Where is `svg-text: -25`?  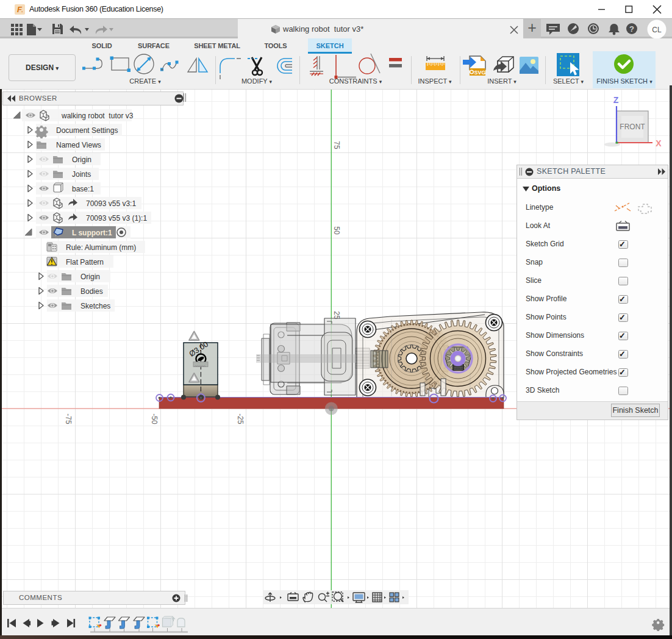 svg-text: -25 is located at coordinates (240, 419).